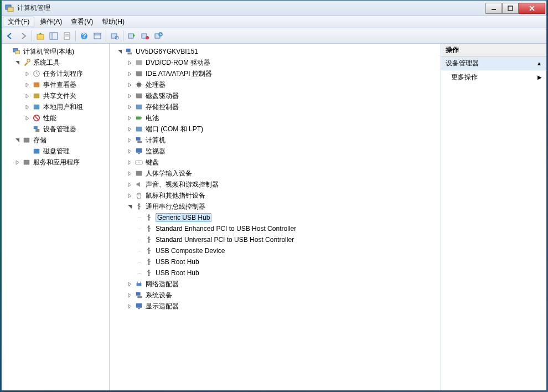  Describe the element at coordinates (275, 306) in the screenshot. I see `tree-item: 显示适配器` at that location.